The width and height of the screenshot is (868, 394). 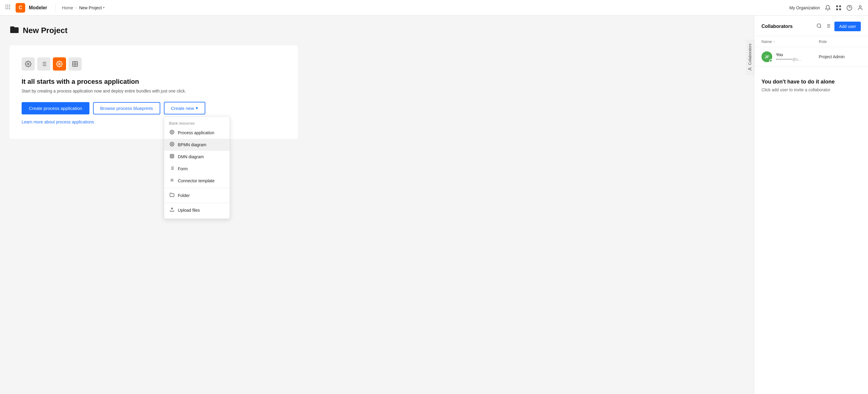 I want to click on app-logo: C, so click(x=20, y=8).